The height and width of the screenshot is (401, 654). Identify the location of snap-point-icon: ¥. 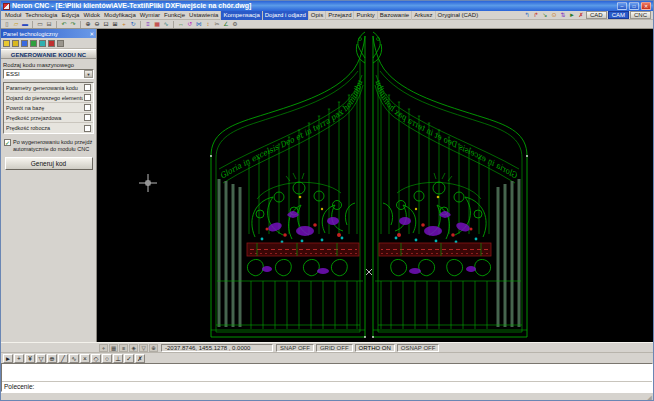
(30, 358).